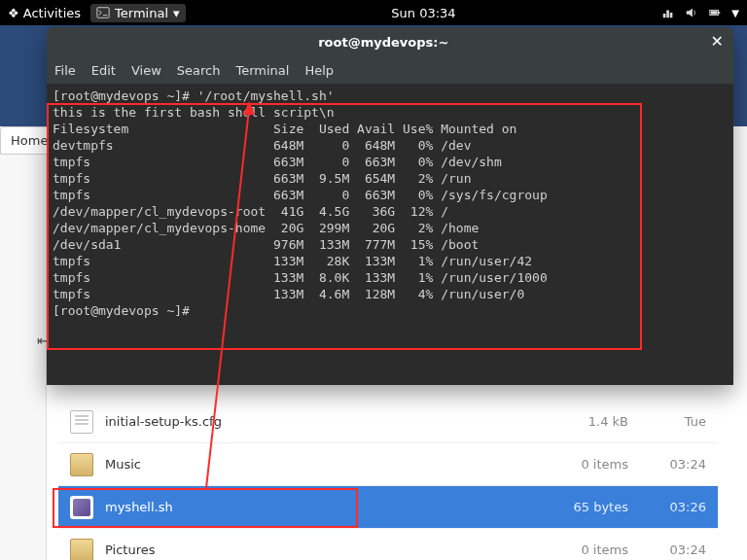  What do you see at coordinates (374, 13) in the screenshot?
I see `gnome-top-panel: ❖ Activities Terminal ▾ Sun 03:34 ▼` at bounding box center [374, 13].